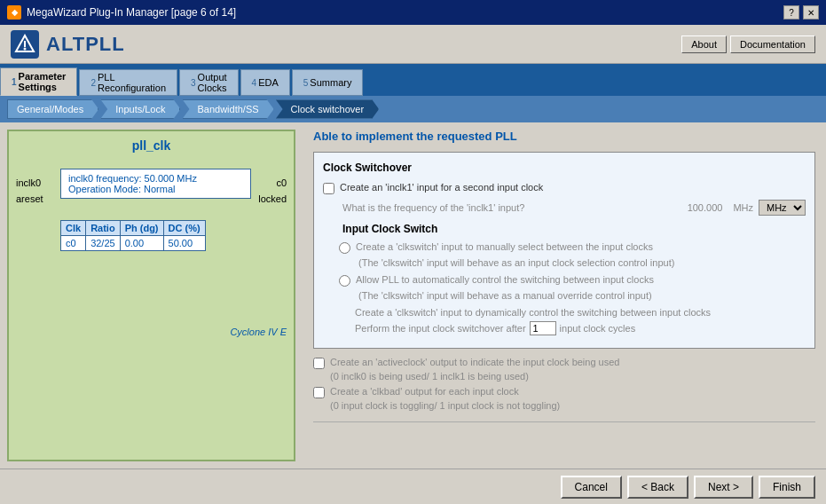  What do you see at coordinates (156, 178) in the screenshot?
I see `freq-label1: inclk0 frequency: 50.000 MHz` at bounding box center [156, 178].